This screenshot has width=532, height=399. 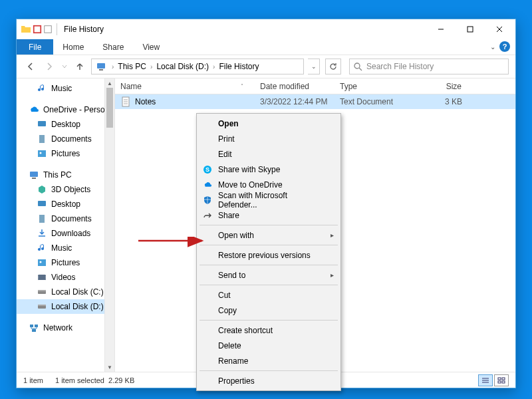 I want to click on nav-od-documents: Documents, so click(x=61, y=139).